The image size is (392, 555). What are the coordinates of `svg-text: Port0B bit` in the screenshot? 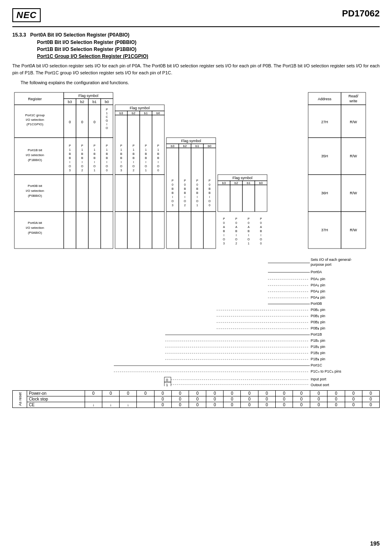 It's located at (35, 186).